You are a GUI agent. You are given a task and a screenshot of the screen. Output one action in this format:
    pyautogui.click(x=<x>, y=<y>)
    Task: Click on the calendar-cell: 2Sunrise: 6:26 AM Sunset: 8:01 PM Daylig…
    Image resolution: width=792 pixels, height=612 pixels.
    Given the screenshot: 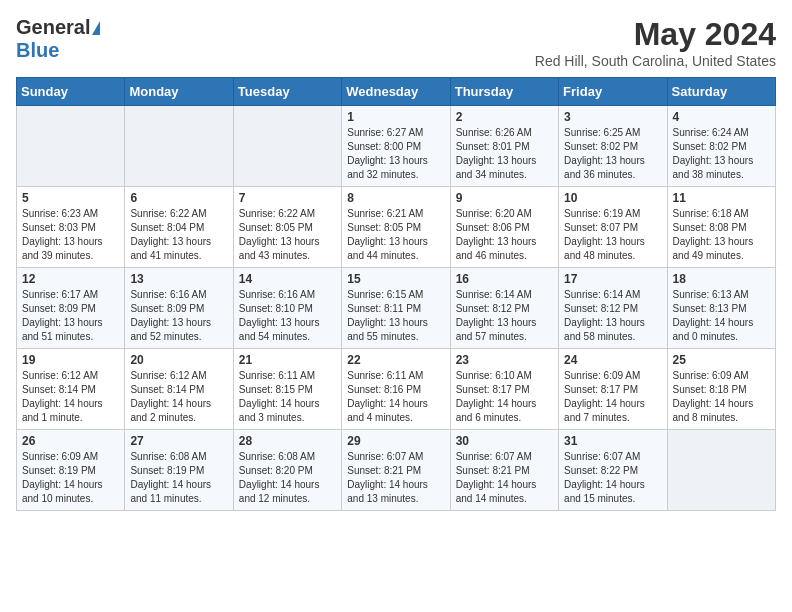 What is the action you would take?
    pyautogui.click(x=504, y=146)
    